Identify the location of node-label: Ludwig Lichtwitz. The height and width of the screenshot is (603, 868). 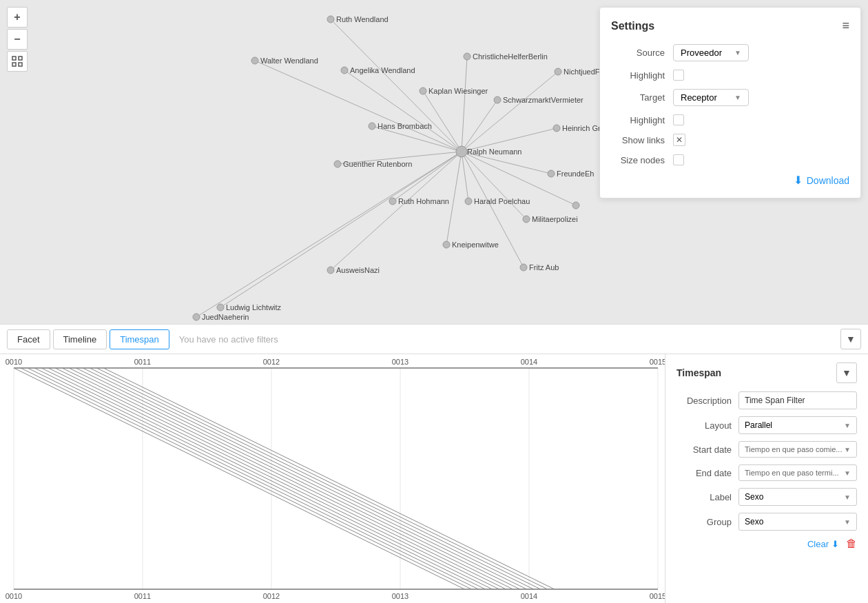
(254, 307).